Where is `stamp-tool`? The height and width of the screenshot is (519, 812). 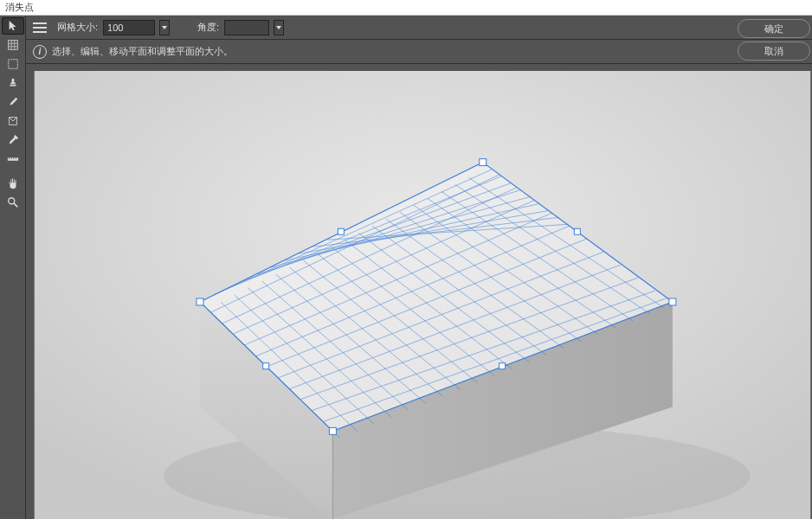 stamp-tool is located at coordinates (13, 83).